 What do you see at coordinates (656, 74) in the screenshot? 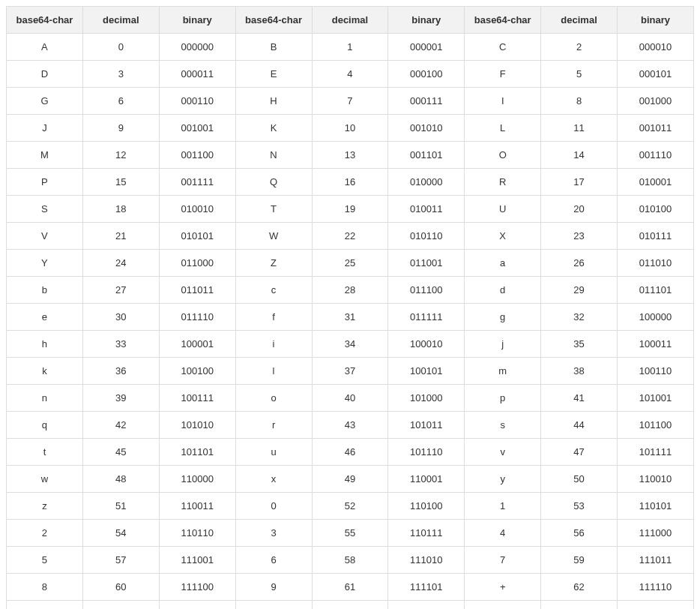
I see `table-cell: 000101` at bounding box center [656, 74].